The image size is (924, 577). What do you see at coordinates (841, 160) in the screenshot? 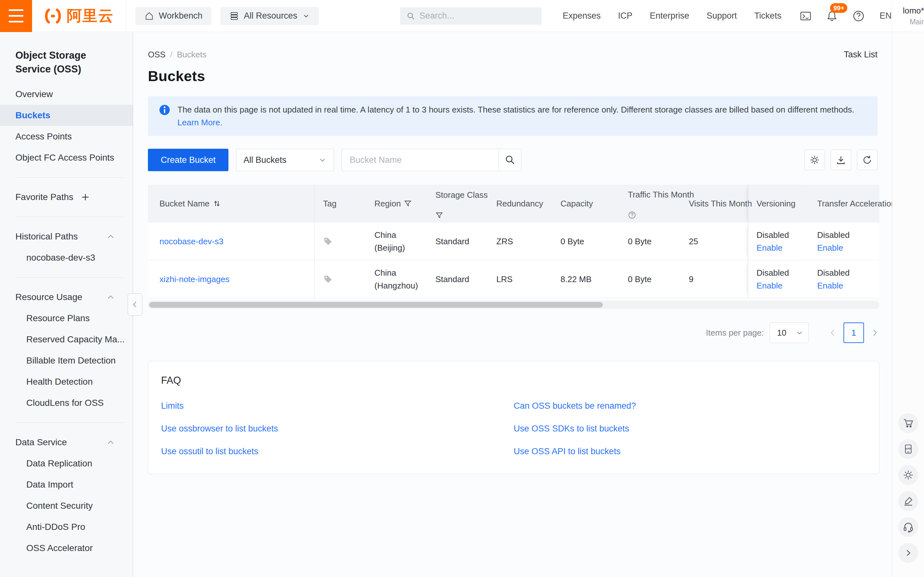
I see `download-icon` at bounding box center [841, 160].